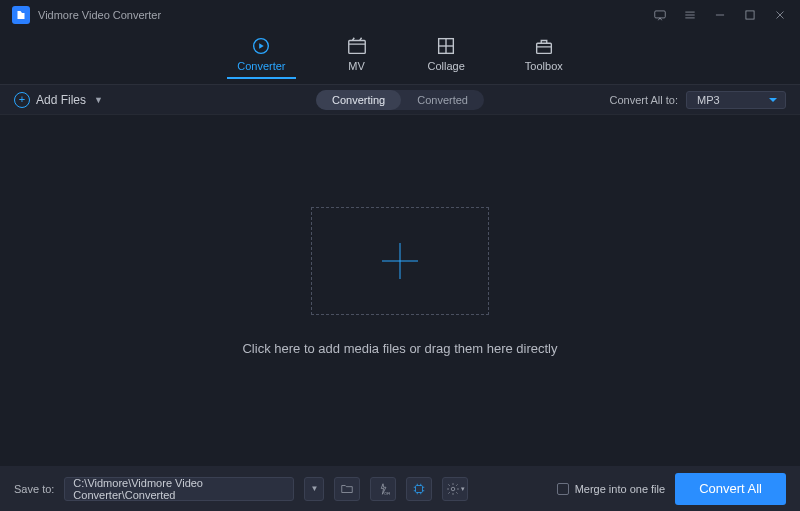  I want to click on toolbox-icon, so click(544, 46).